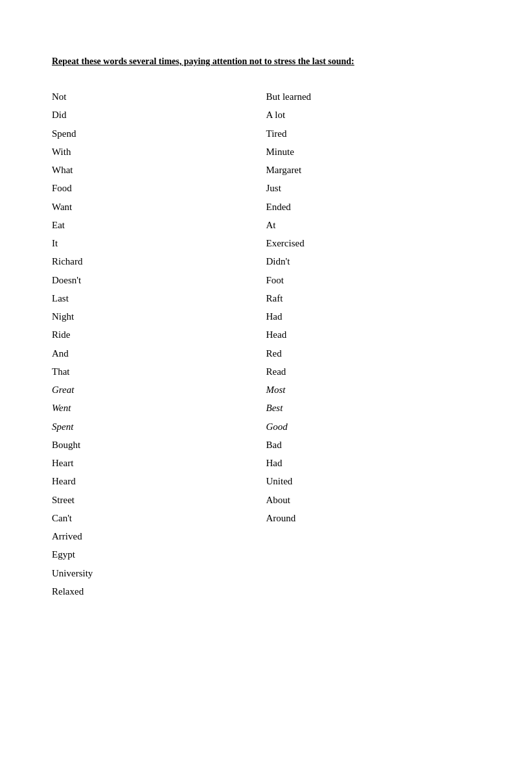 The width and height of the screenshot is (532, 758). Describe the element at coordinates (159, 536) in the screenshot. I see `word-item: Arrived` at that location.